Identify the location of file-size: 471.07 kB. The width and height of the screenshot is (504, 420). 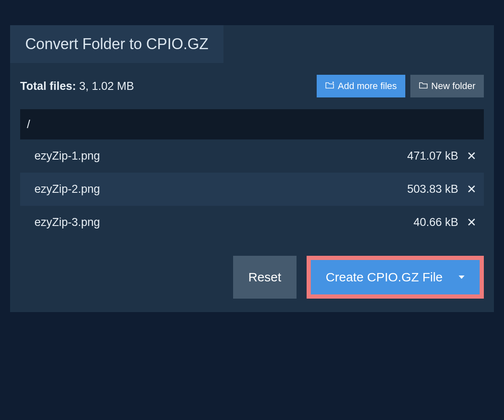
(433, 156).